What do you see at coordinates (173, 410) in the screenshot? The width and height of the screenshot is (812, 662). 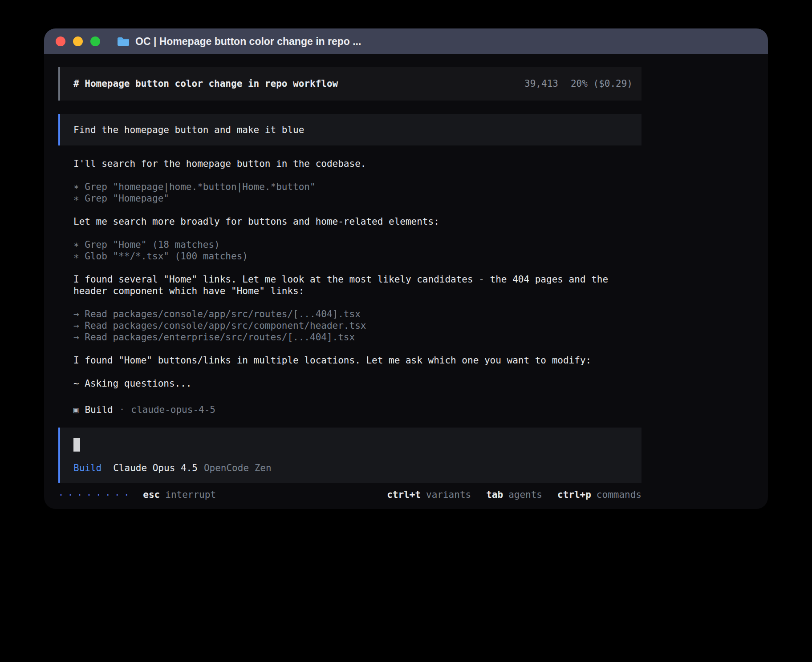 I see `agent-model: claude-opus-4-5` at bounding box center [173, 410].